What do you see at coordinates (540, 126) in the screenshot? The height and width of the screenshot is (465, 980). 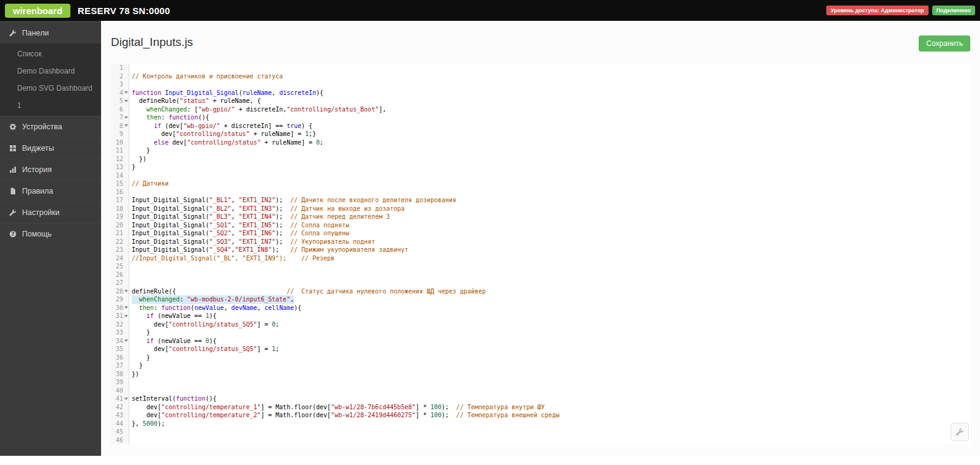 I see `code-line-8: 8 if (dev["wb-gpio/" + discreteIn] == tr…` at bounding box center [540, 126].